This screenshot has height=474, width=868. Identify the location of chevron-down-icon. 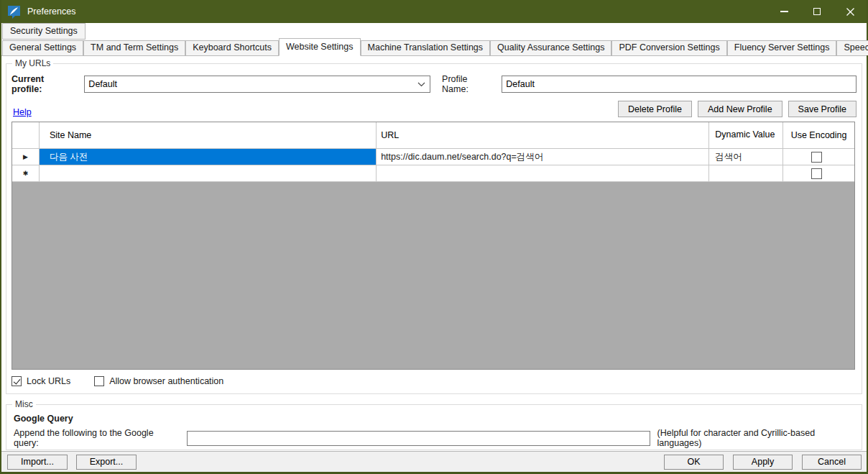
(421, 85).